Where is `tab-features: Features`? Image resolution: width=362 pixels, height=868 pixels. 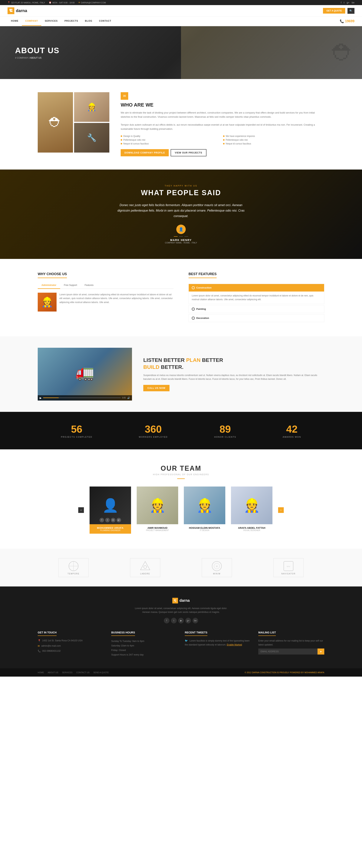
tab-features: Features is located at coordinates (89, 285).